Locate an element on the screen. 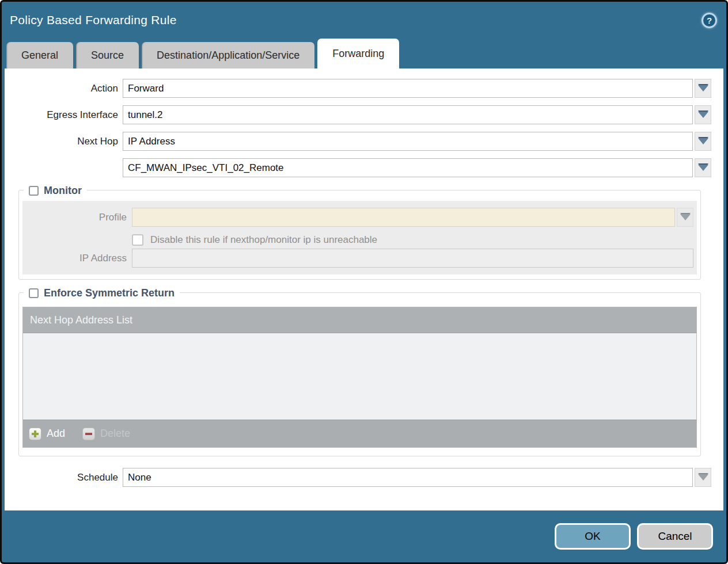 The image size is (728, 564). next-hop-address-value: CF_MWAN_IPsec_VTI_02_Remote is located at coordinates (408, 168).